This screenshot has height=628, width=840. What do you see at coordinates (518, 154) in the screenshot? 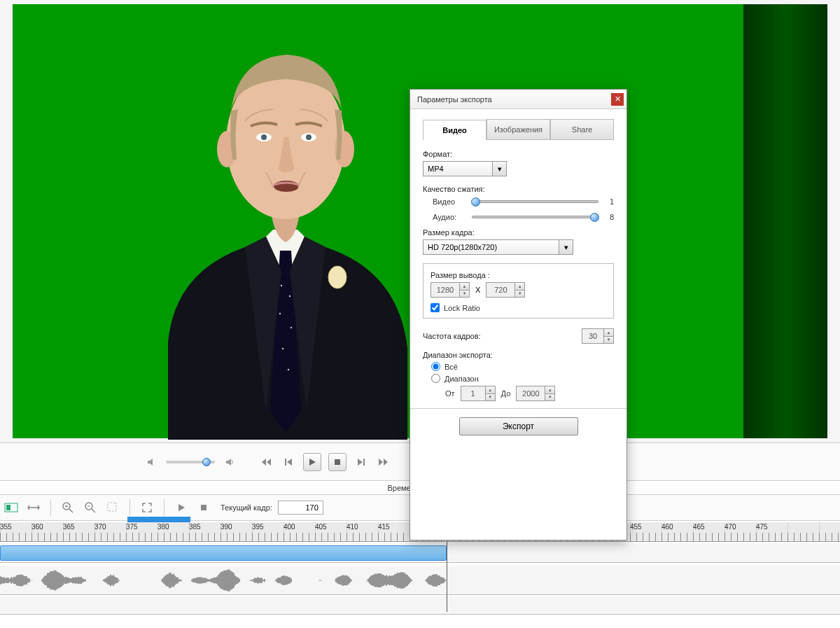
I see `format-label: Формат:` at bounding box center [518, 154].